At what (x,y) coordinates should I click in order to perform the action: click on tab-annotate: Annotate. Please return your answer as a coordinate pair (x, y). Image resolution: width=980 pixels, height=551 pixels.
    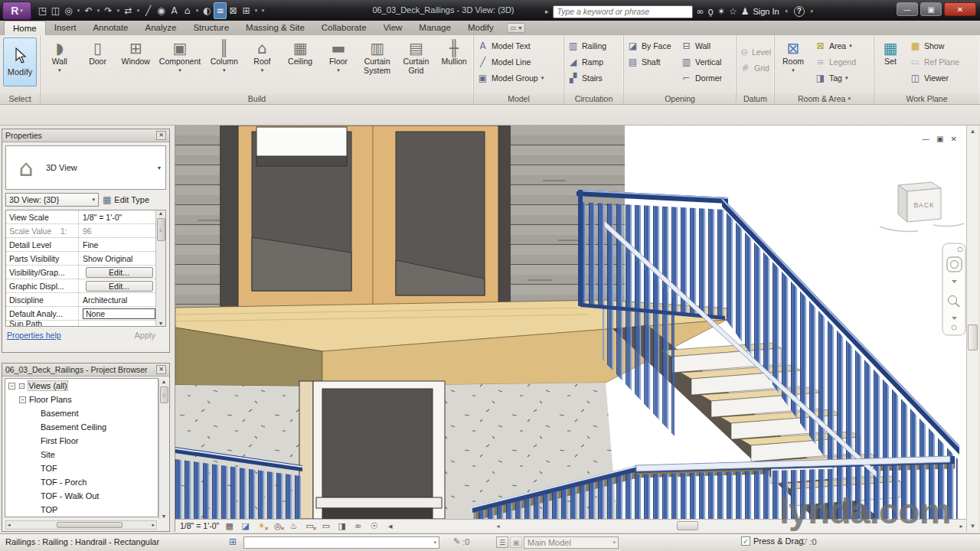
    Looking at the image, I should click on (110, 28).